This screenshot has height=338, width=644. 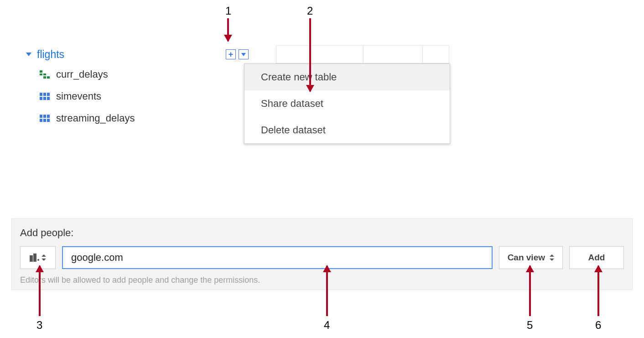 I want to click on share-title: Add people:, so click(x=322, y=233).